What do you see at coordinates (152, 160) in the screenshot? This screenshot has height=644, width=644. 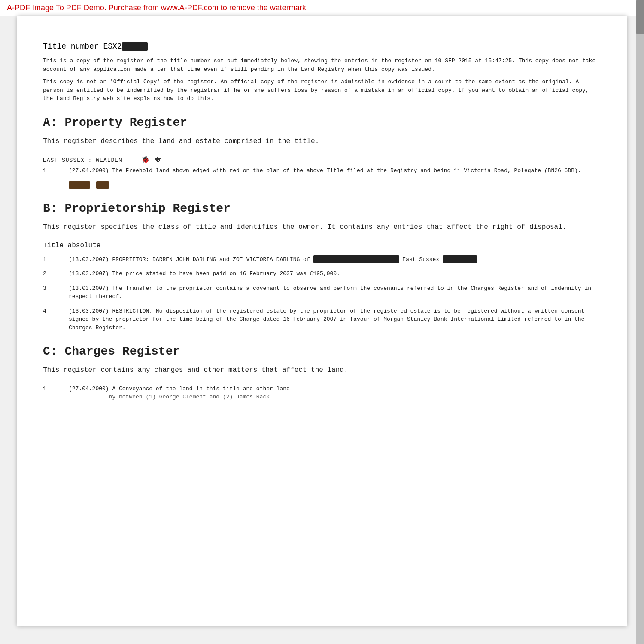 I see `fly-icon: 🐞 🕷` at bounding box center [152, 160].